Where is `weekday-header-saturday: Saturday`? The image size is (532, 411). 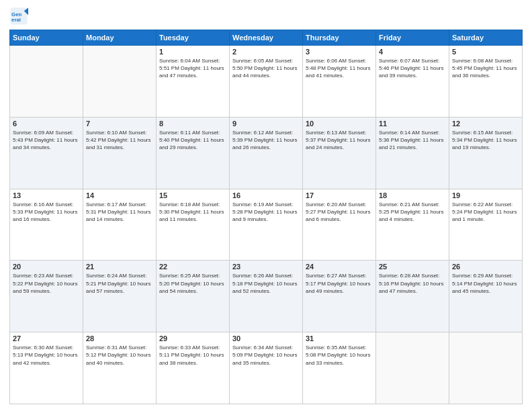
weekday-header-saturday: Saturday is located at coordinates (486, 38).